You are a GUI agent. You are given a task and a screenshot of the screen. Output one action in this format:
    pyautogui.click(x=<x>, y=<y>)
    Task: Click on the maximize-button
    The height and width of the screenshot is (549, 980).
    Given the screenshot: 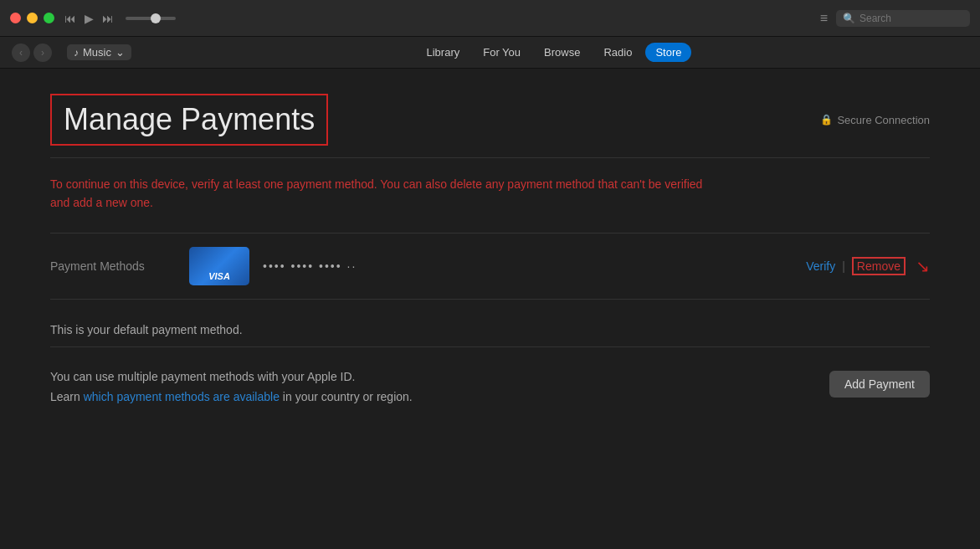 What is the action you would take?
    pyautogui.click(x=49, y=18)
    